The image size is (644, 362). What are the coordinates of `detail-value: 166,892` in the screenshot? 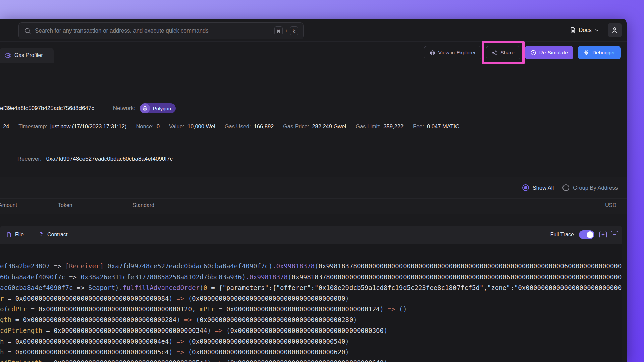 It's located at (264, 127).